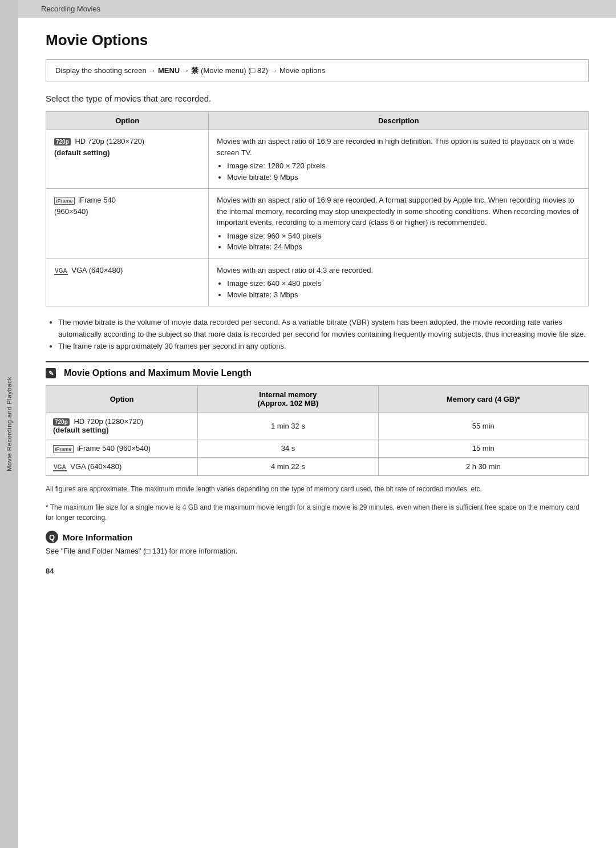 The width and height of the screenshot is (616, 848). What do you see at coordinates (288, 467) in the screenshot?
I see `length-vga-internal: 4 min 22 s` at bounding box center [288, 467].